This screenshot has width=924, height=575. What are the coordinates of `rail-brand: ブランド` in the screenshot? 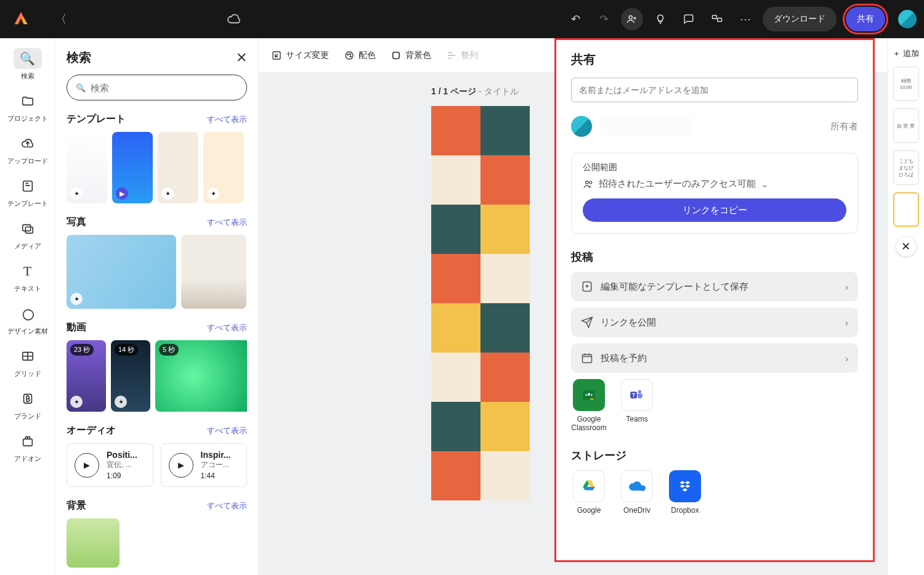 It's located at (28, 404).